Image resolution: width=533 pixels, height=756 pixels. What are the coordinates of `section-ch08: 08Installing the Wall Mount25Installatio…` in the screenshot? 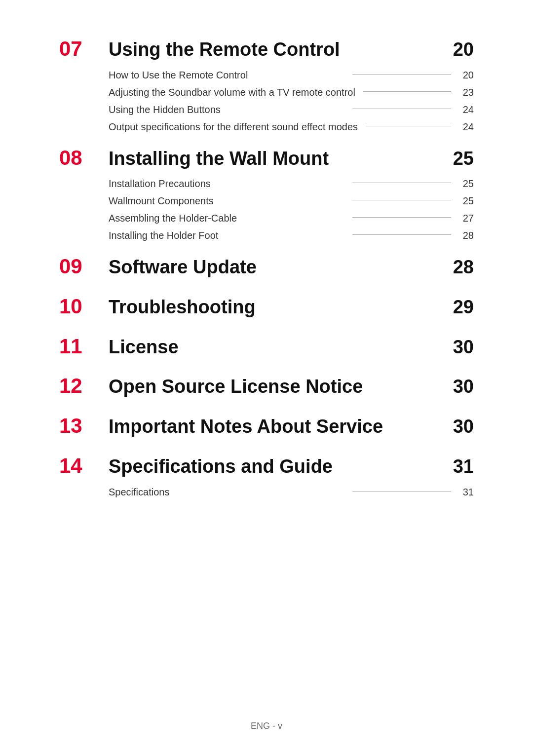 It's located at (266, 190).